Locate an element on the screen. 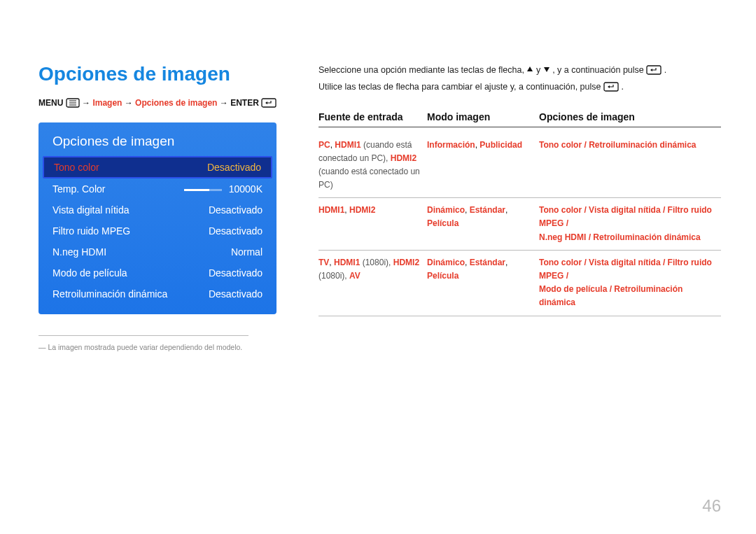 This screenshot has width=756, height=534. intro-l1d: . is located at coordinates (665, 70).